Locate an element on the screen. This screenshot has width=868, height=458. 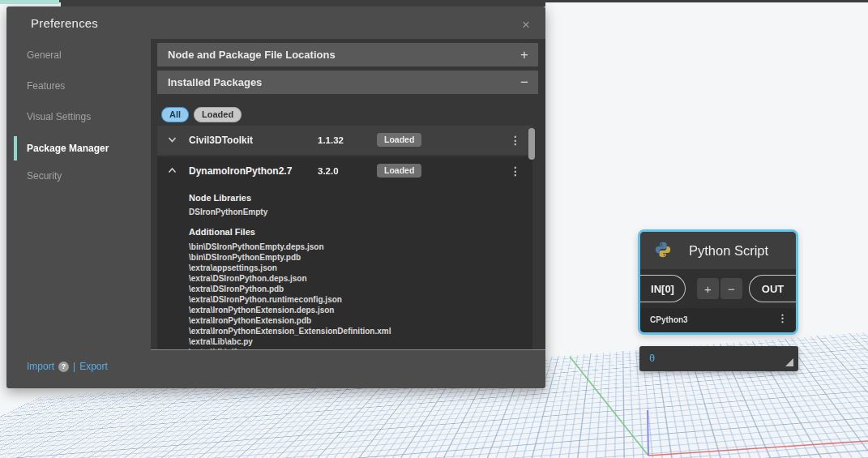
output-port: OUT is located at coordinates (772, 289).